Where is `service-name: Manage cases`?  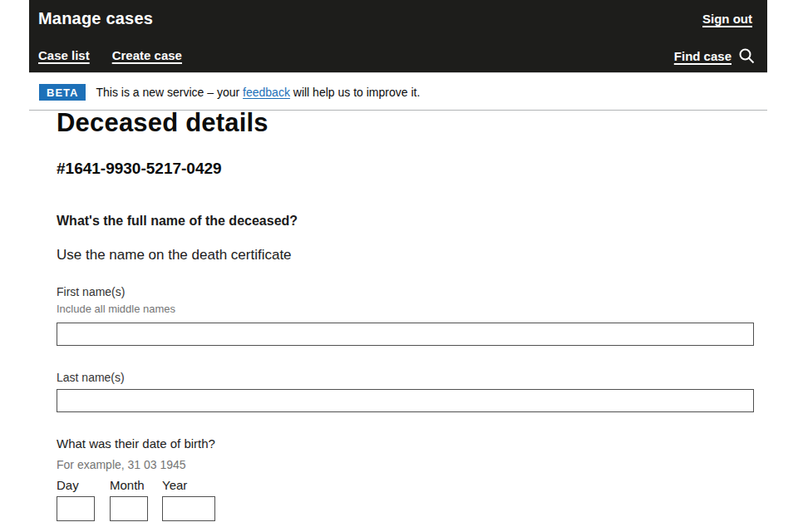 service-name: Manage cases is located at coordinates (96, 18).